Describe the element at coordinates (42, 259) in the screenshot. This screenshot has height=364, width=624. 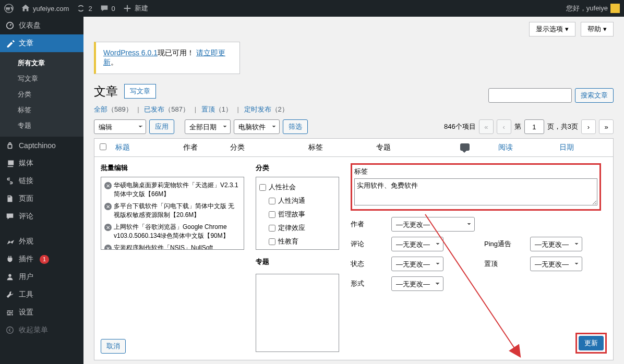
I see `menu-plugins: 插件1` at that location.